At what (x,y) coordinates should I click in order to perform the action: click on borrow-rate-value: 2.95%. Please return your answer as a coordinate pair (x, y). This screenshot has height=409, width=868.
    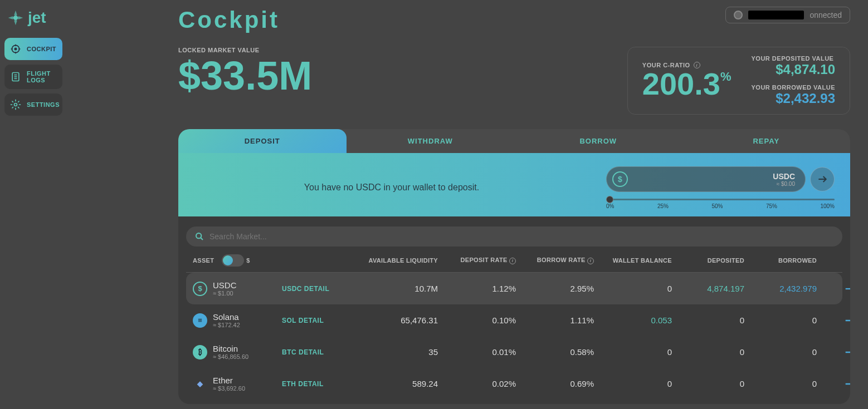
    Looking at the image, I should click on (555, 288).